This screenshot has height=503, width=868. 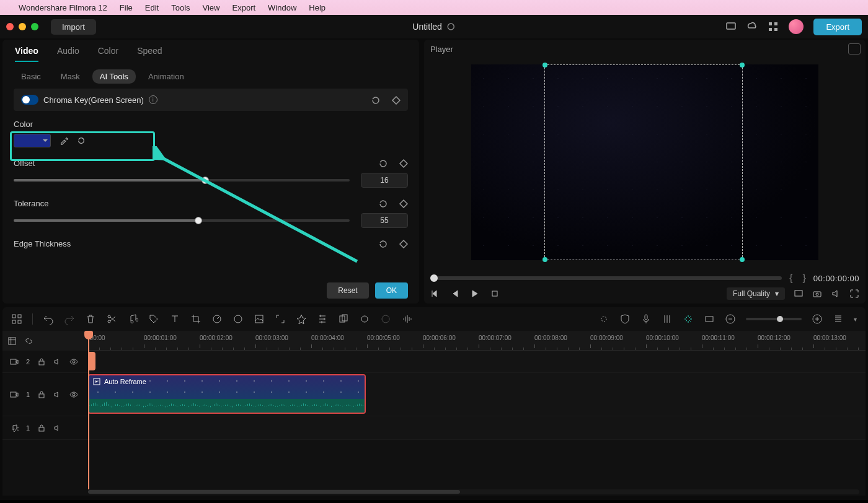 What do you see at coordinates (407, 319) in the screenshot?
I see `audio-levels-icon` at bounding box center [407, 319].